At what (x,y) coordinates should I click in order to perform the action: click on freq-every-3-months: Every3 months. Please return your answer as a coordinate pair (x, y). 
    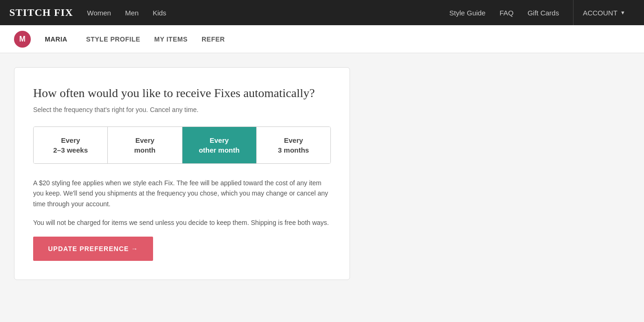
    Looking at the image, I should click on (294, 145).